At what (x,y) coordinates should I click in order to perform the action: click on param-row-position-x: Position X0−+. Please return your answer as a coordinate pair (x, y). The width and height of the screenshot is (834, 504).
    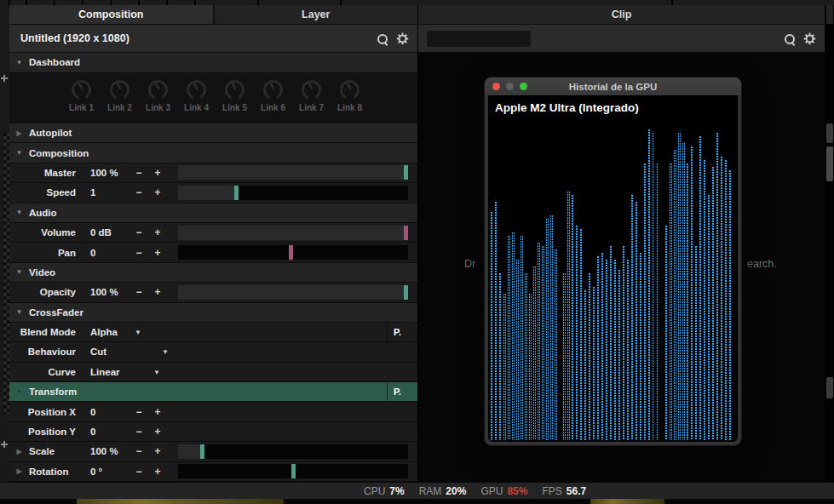
    Looking at the image, I should click on (213, 412).